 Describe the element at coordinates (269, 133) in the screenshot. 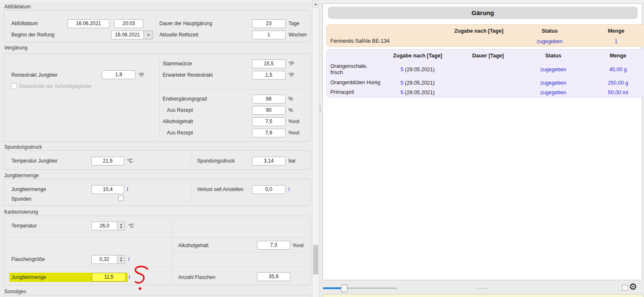

I see `alk-aus-rezept-field: 7,6` at that location.